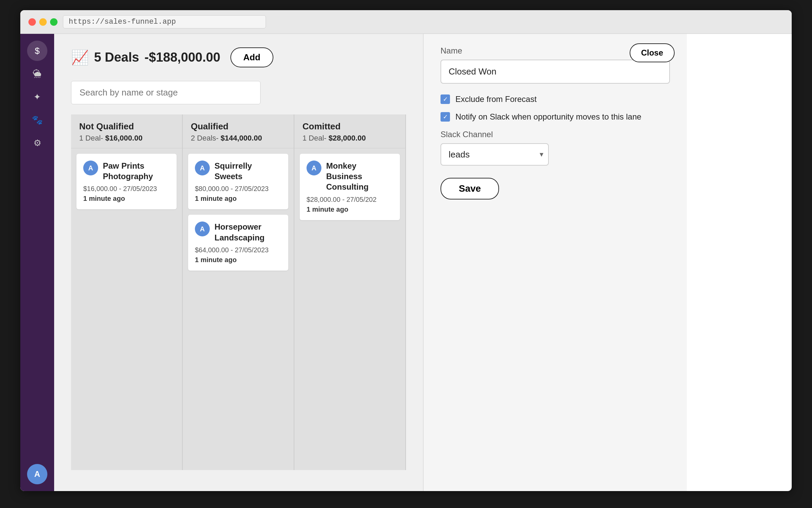 The height and width of the screenshot is (508, 812). Describe the element at coordinates (406, 22) in the screenshot. I see `browser-titlebar: https://sales-funnel.app` at that location.